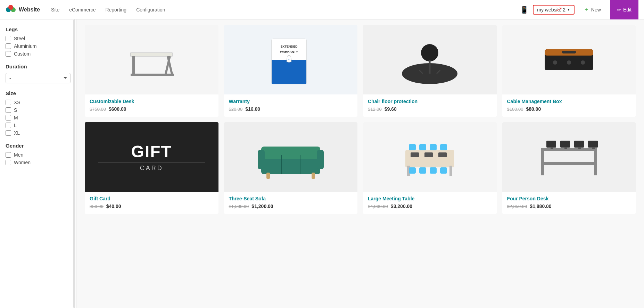 Image resolution: width=644 pixels, height=308 pixels. Describe the element at coordinates (8, 163) in the screenshot. I see `checkbox-women` at that location.